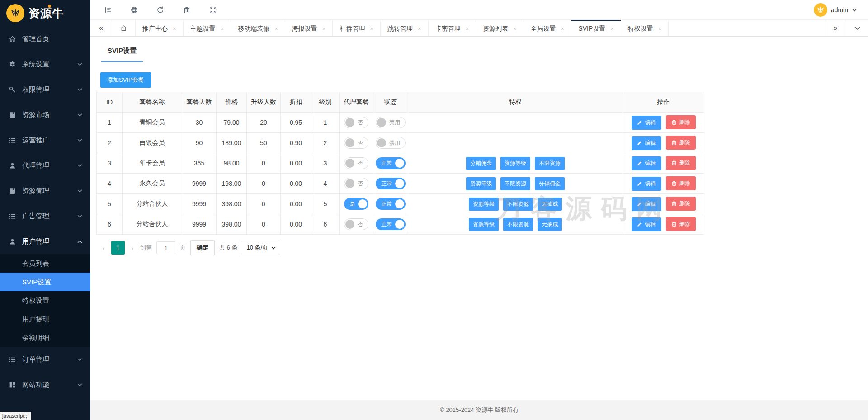 The width and height of the screenshot is (868, 420). What do you see at coordinates (118, 248) in the screenshot?
I see `pagination-page-1: 1` at bounding box center [118, 248].